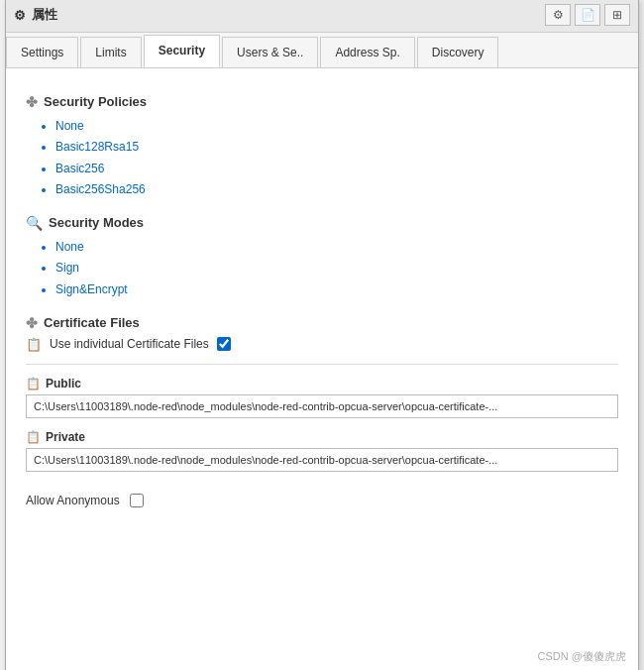  What do you see at coordinates (588, 15) in the screenshot?
I see `title-bar-right: ⚙ 📄 ⊞` at bounding box center [588, 15].